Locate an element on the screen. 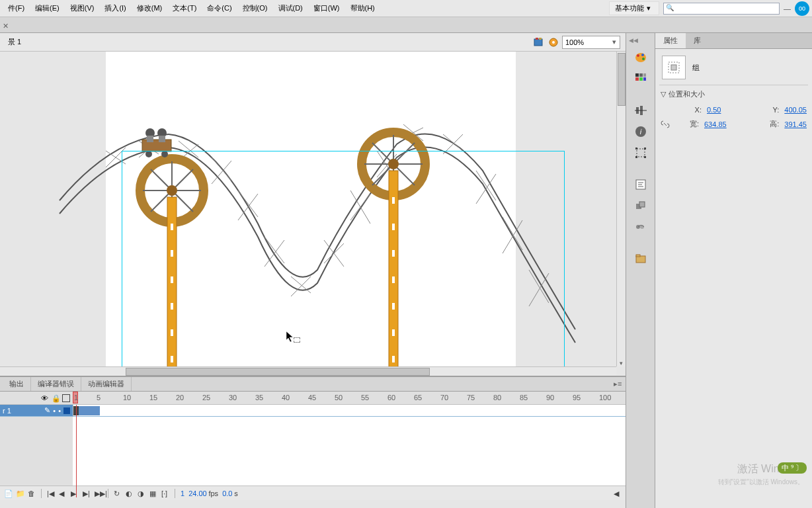 This screenshot has height=508, width=812. lock-icon: 🔒 is located at coordinates (56, 398).